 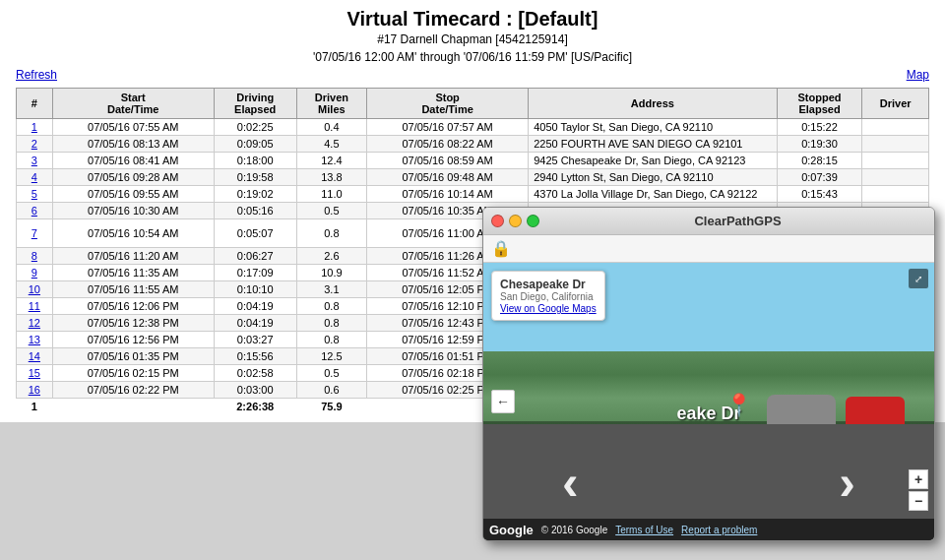 What do you see at coordinates (847, 482) in the screenshot?
I see `right-arrow-icon: ›` at bounding box center [847, 482].